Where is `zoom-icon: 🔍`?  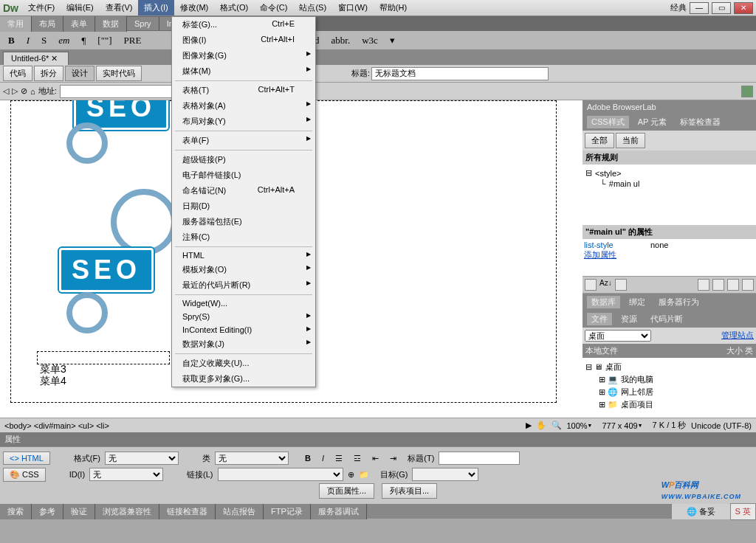 zoom-icon: 🔍 is located at coordinates (557, 425).